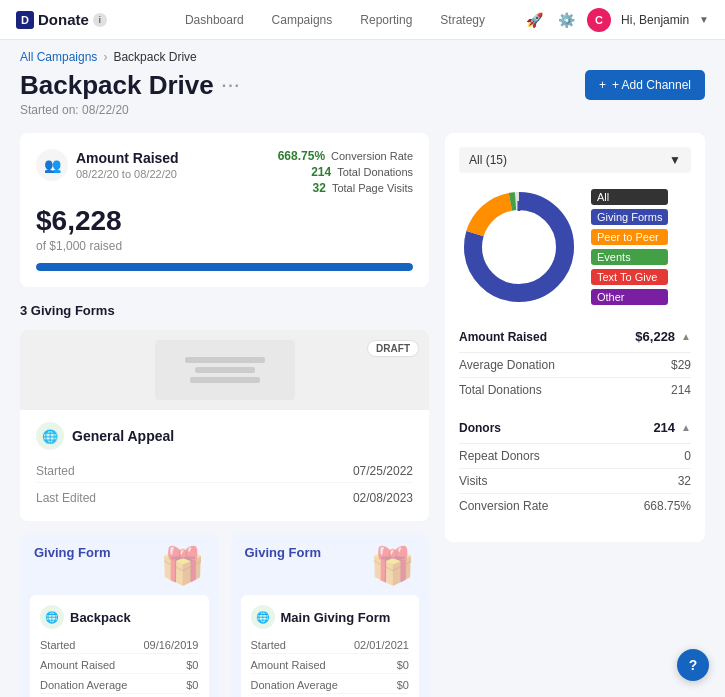 The image size is (725, 697). Describe the element at coordinates (224, 370) in the screenshot. I see `form-preview: DRAFT` at that location.